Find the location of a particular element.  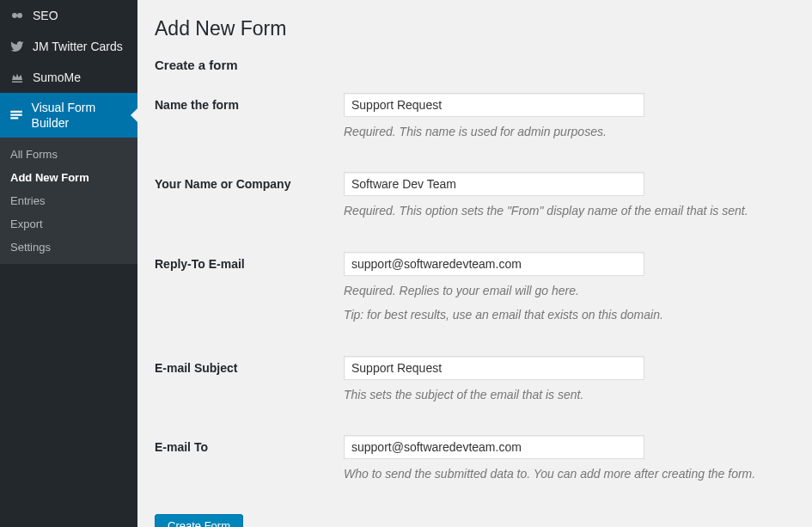

twitter-icon is located at coordinates (17, 46).